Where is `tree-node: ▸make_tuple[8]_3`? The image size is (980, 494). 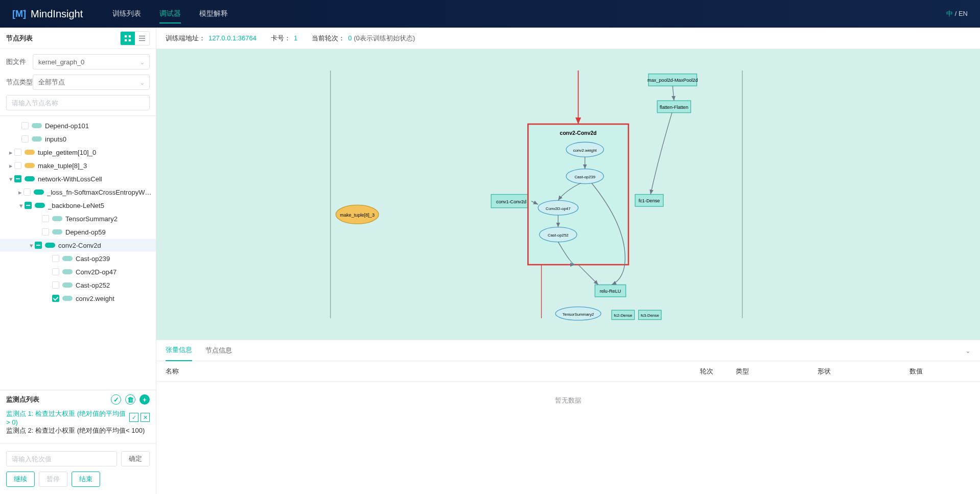 tree-node: ▸make_tuple[8]_3 is located at coordinates (78, 166).